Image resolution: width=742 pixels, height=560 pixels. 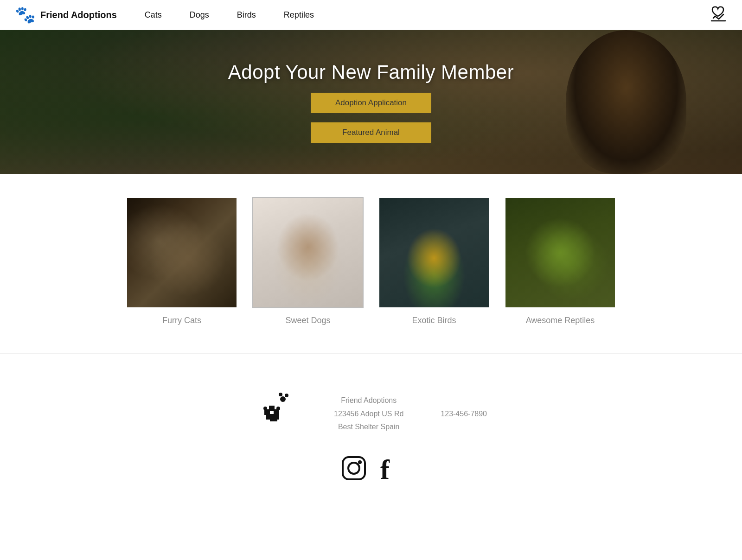 What do you see at coordinates (434, 253) in the screenshot?
I see `birds-image-wrap` at bounding box center [434, 253].